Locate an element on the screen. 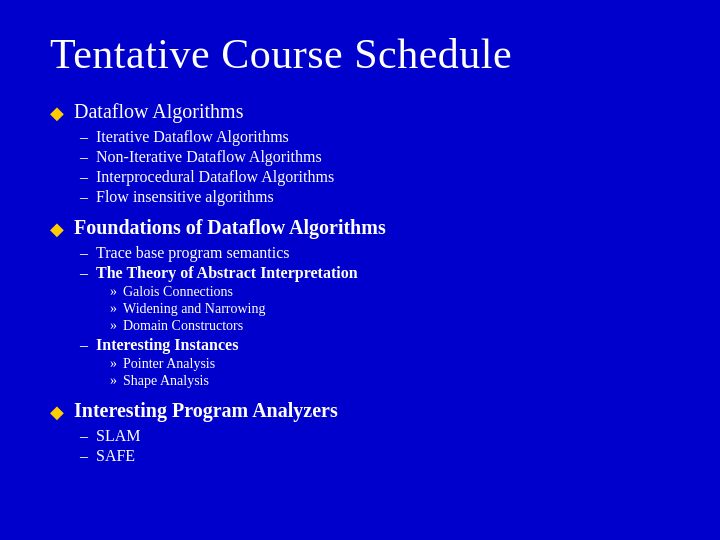  sub-item-interprocedural: – Interprocedural Dataflow Algorithms is located at coordinates (375, 177).